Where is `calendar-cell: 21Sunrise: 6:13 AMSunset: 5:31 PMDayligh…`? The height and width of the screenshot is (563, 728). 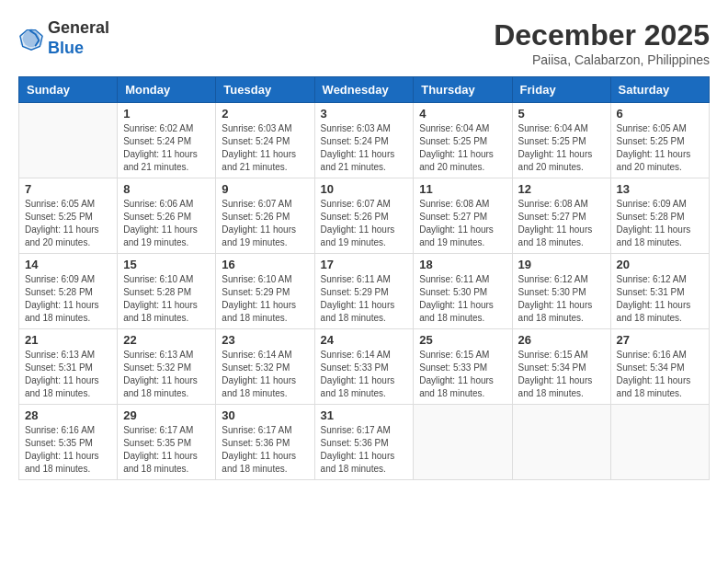
calendar-cell: 21Sunrise: 6:13 AMSunset: 5:31 PMDayligh… is located at coordinates (68, 367).